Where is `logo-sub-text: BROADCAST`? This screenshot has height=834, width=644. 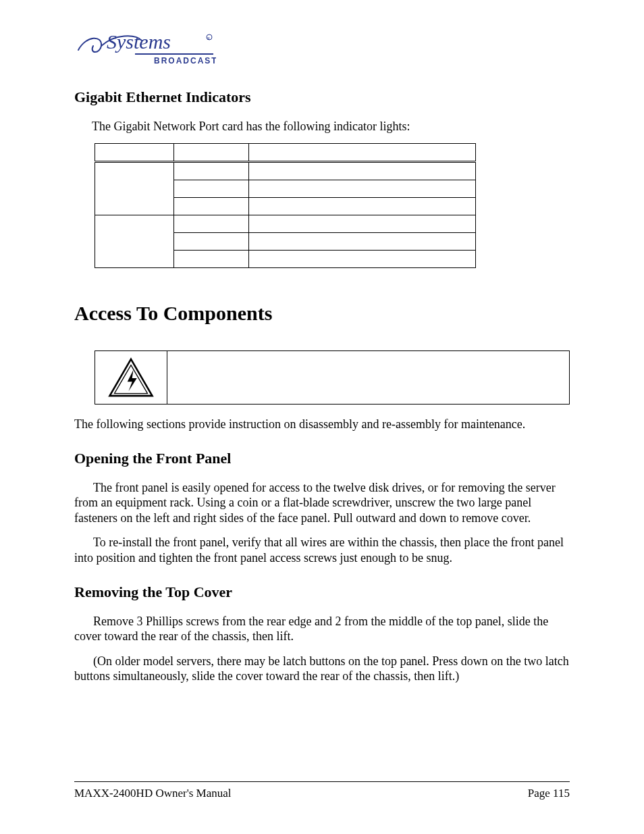
logo-sub-text: BROADCAST is located at coordinates (185, 61).